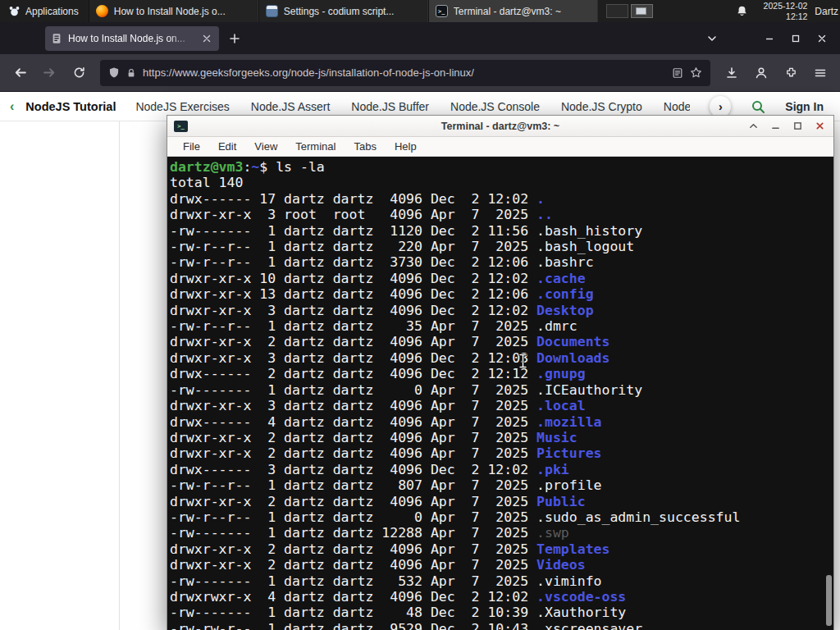 The height and width of the screenshot is (630, 840). I want to click on maximize-icon, so click(797, 126).